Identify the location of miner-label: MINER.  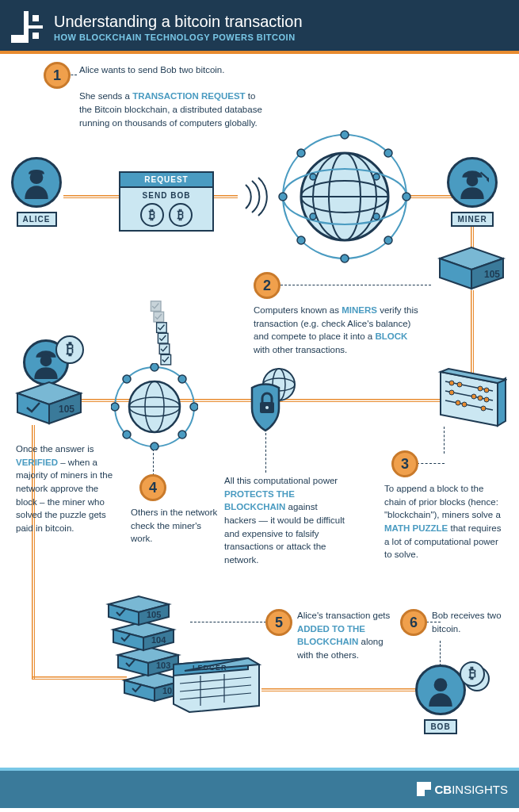
(472, 219).